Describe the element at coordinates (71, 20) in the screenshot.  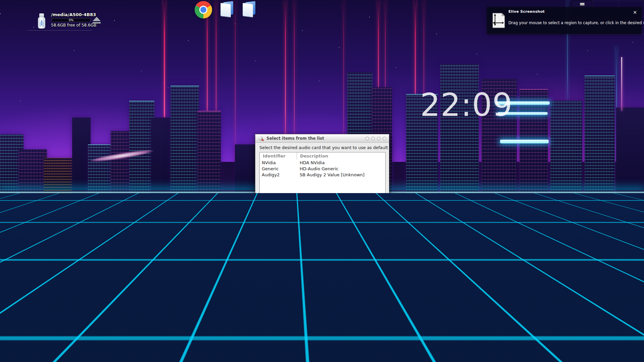
I see `usb-drive-info: /media/A500-4B83 0% 58.6GB free of 58.6G…` at that location.